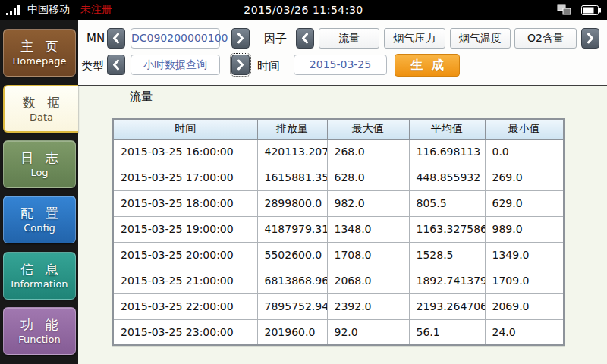  What do you see at coordinates (480, 38) in the screenshot?
I see `factor-button-gas-temperature: 烟气温度` at bounding box center [480, 38].